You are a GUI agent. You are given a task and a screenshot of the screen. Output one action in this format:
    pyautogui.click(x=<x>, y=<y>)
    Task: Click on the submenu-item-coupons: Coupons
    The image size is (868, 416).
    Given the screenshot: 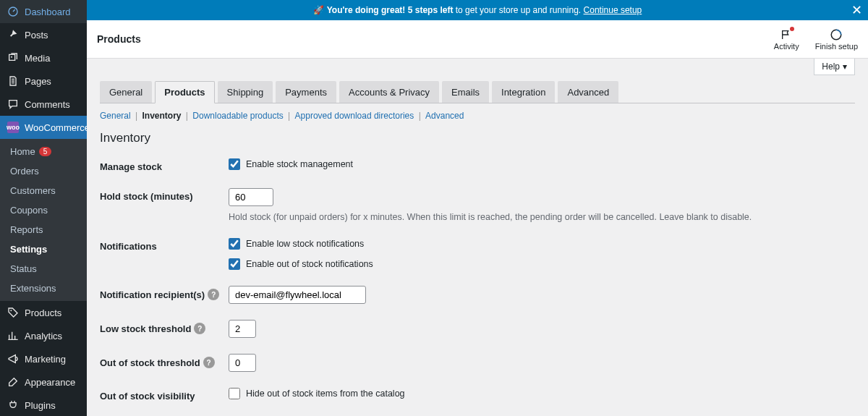 What is the action you would take?
    pyautogui.click(x=43, y=210)
    